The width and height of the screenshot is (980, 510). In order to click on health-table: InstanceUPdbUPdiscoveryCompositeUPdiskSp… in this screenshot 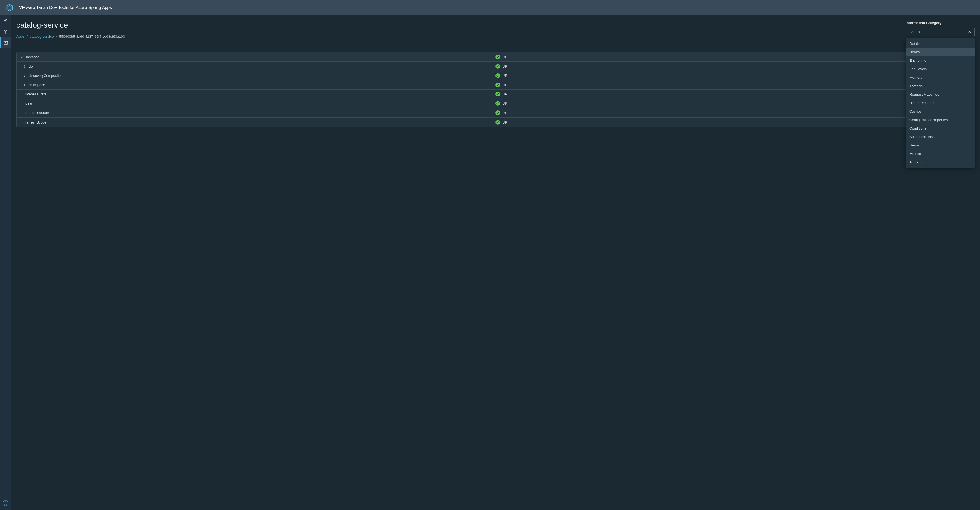, I will do `click(495, 90)`.